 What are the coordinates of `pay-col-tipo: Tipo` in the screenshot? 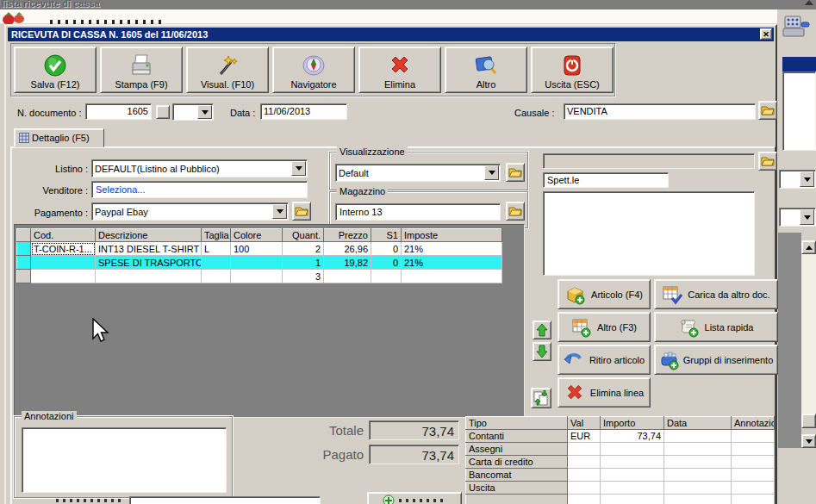 It's located at (517, 424).